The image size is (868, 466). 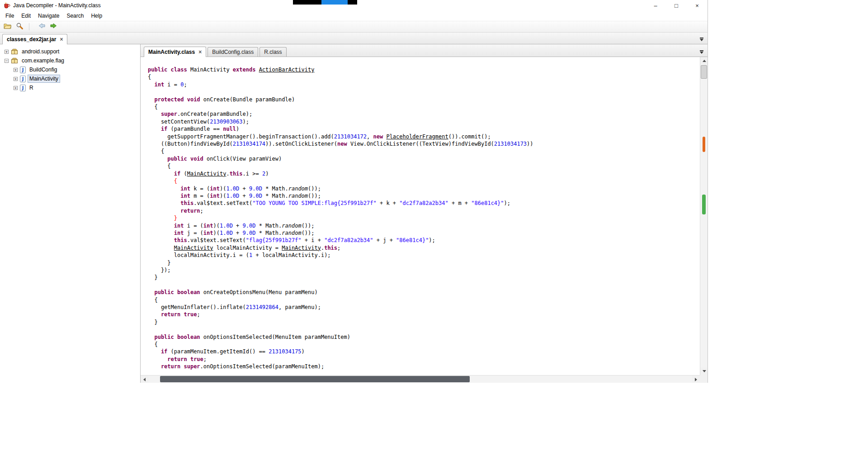 What do you see at coordinates (233, 52) in the screenshot?
I see `editor-tab-buildconfig-class: BuildConfig.class` at bounding box center [233, 52].